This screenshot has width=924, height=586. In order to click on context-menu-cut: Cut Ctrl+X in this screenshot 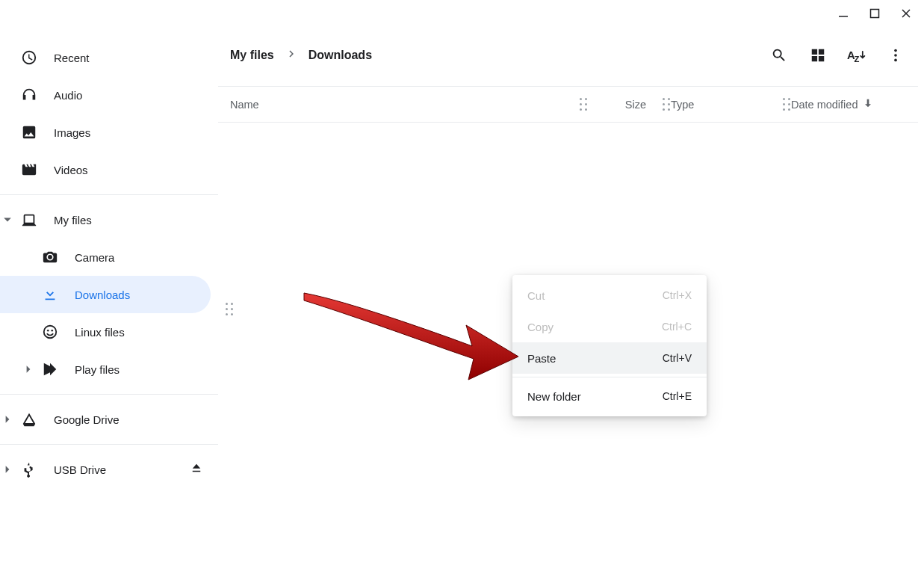, I will do `click(610, 295)`.